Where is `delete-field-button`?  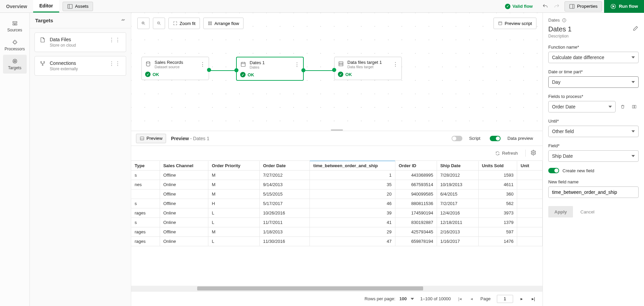
delete-field-button is located at coordinates (623, 107).